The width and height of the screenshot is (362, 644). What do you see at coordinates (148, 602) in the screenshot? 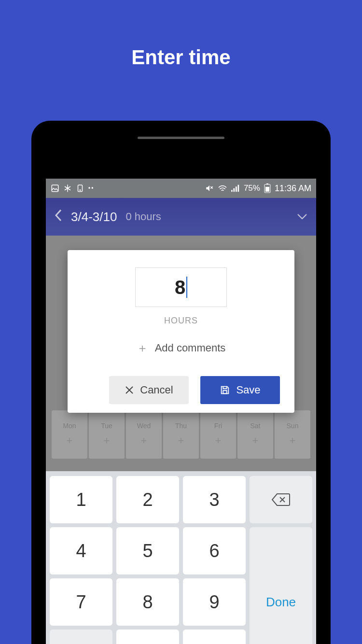
I see `key-8: 8` at bounding box center [148, 602].